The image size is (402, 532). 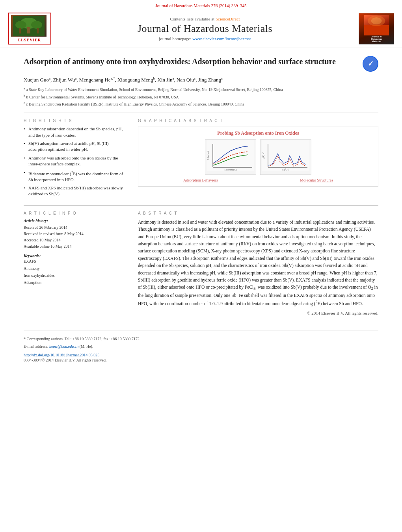 What do you see at coordinates (64, 347) in the screenshot?
I see `author-email: hemc@bnu.edu.cn` at bounding box center [64, 347].